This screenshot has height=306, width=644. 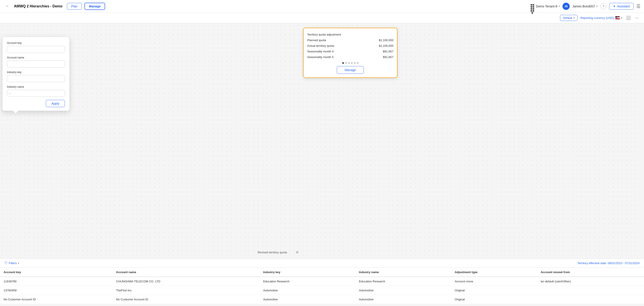 I want to click on user-chevron-icon: ▾, so click(x=597, y=6).